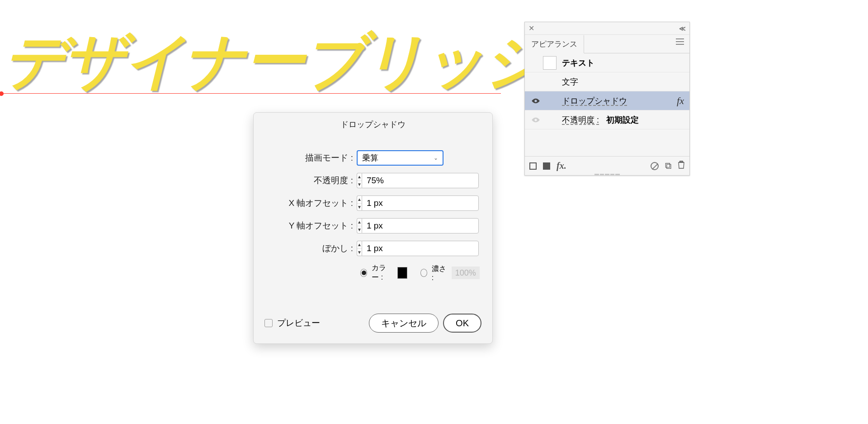 This screenshot has width=868, height=424. Describe the element at coordinates (424, 273) in the screenshot. I see `density-radio` at that location.